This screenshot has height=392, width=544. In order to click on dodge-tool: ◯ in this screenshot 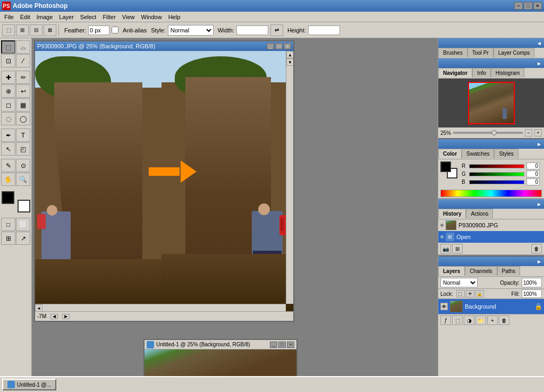, I will do `click(23, 119)`.